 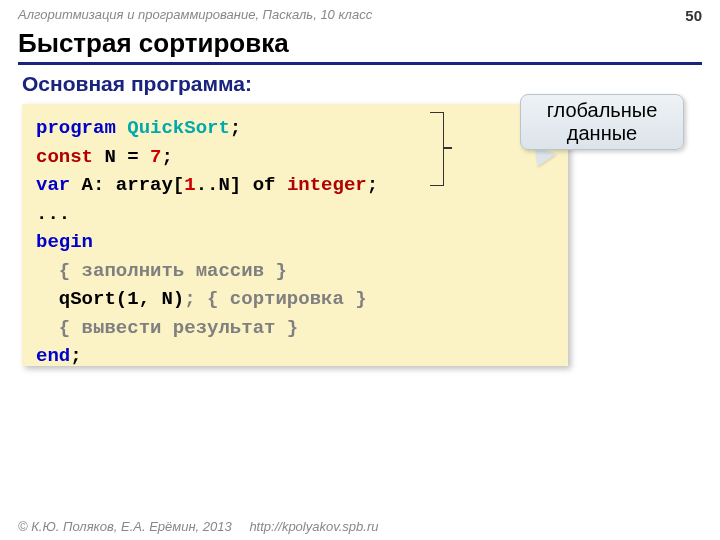 What do you see at coordinates (64, 157) in the screenshot?
I see `keyword-const: const` at bounding box center [64, 157].